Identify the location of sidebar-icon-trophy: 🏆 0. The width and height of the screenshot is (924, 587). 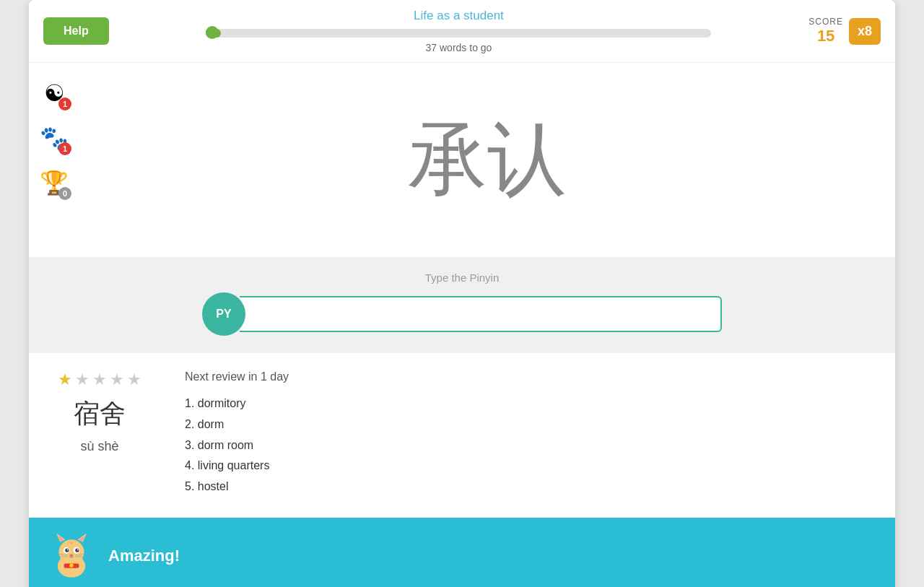
(54, 183).